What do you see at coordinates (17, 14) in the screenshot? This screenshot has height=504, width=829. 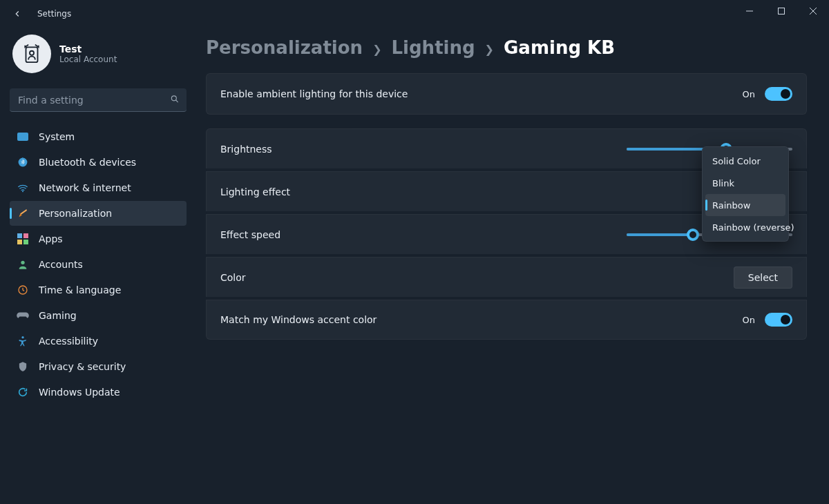 I see `back-button` at bounding box center [17, 14].